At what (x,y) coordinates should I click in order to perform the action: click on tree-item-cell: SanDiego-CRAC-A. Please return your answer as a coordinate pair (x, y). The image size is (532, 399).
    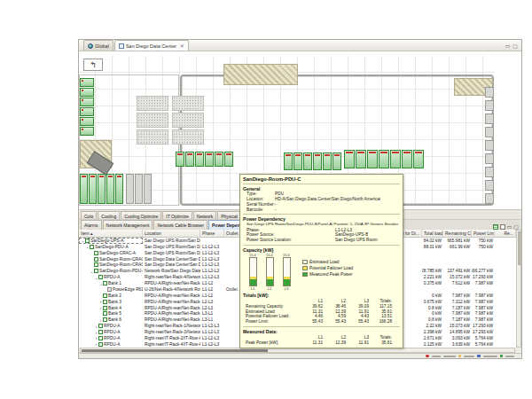
    Looking at the image, I should click on (111, 254).